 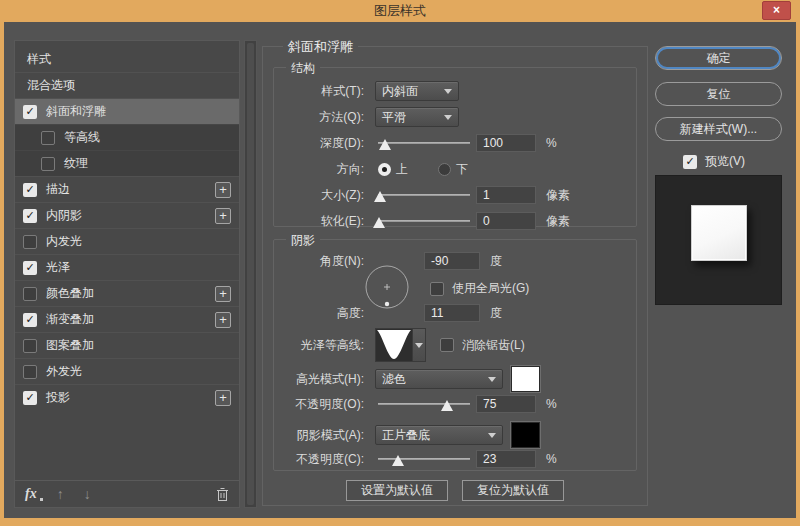 I want to click on shadow-opacity-input: 23, so click(x=506, y=459).